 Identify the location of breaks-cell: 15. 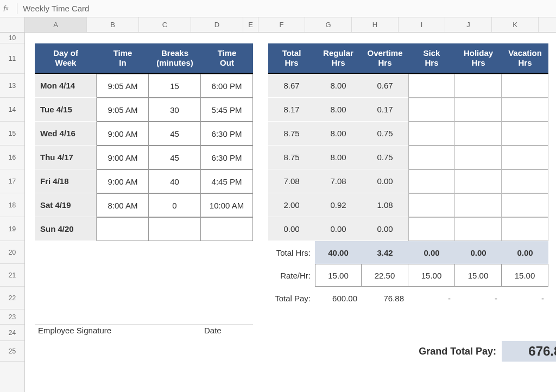
(175, 86).